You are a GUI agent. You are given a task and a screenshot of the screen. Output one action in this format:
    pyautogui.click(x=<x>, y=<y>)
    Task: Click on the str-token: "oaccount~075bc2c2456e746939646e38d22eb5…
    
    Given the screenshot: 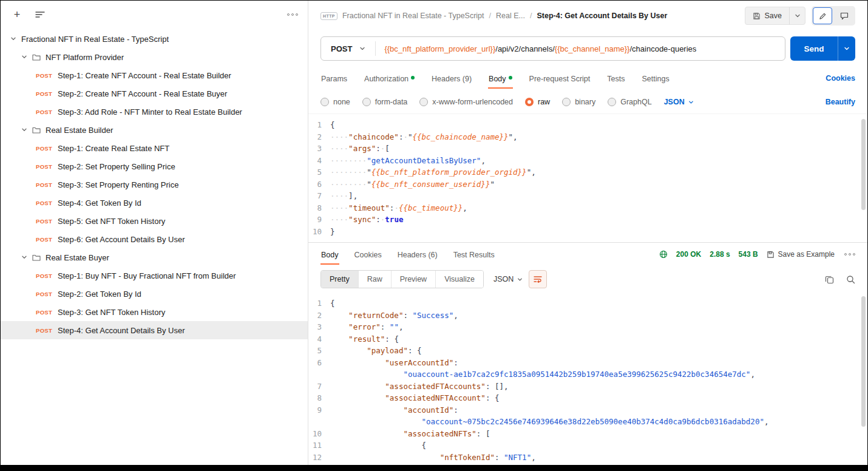 What is the action you would take?
    pyautogui.click(x=593, y=421)
    